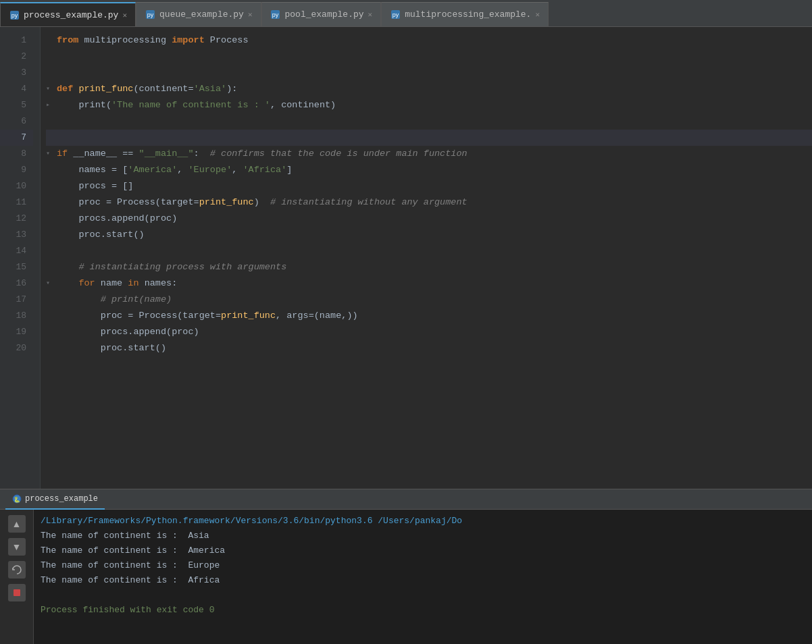  Describe the element at coordinates (16, 105) in the screenshot. I see `line-number-5: 5` at that location.